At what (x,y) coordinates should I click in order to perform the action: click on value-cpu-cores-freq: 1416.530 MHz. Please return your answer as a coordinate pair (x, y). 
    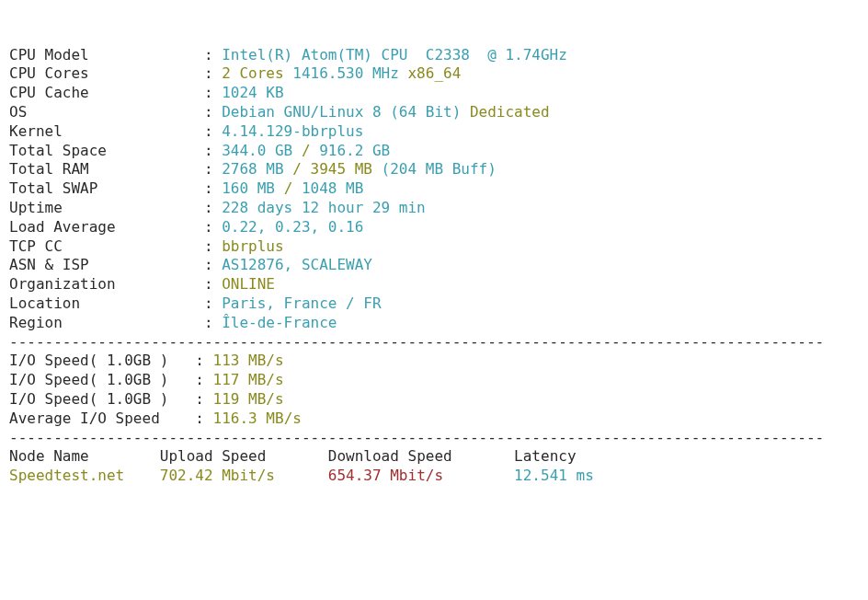
    Looking at the image, I should click on (349, 74).